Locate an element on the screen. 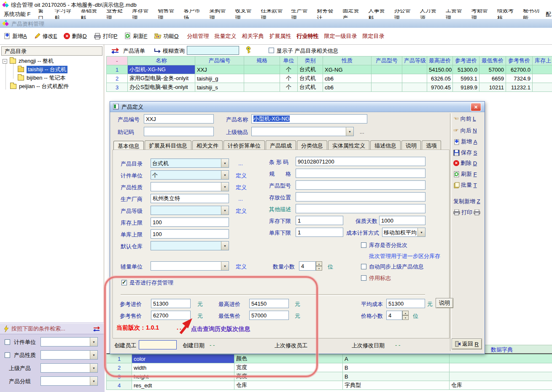 The height and width of the screenshot is (392, 552). version-dots-link: ... is located at coordinates (181, 328).